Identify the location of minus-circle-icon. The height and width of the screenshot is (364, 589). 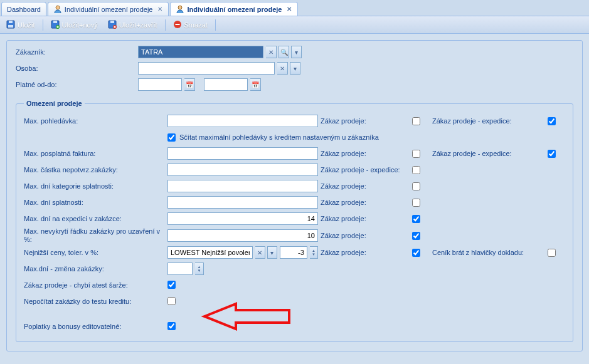
(178, 25).